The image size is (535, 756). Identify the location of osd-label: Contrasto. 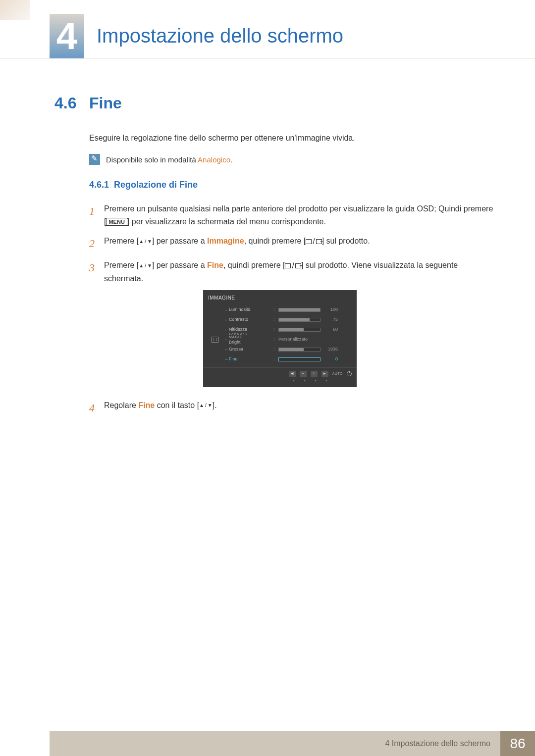
(251, 319).